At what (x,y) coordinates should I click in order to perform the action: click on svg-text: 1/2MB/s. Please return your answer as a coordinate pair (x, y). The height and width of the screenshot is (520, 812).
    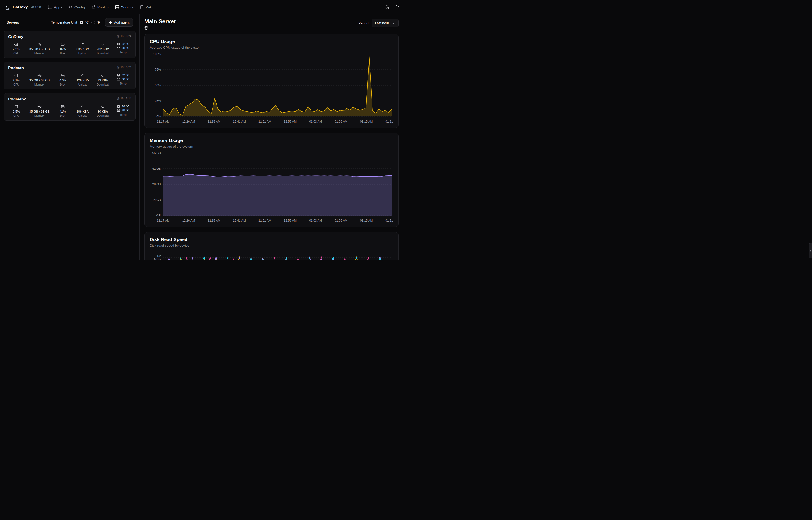
    Looking at the image, I should click on (157, 257).